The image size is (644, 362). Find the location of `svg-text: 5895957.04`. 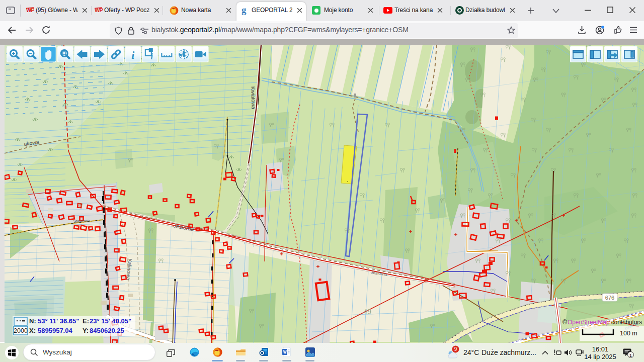

svg-text: 5895957.04 is located at coordinates (55, 331).